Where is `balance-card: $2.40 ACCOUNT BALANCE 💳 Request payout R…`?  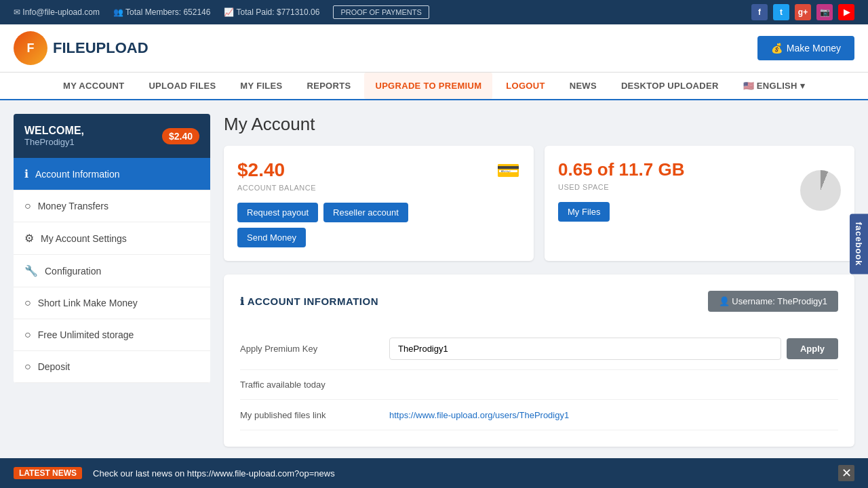 balance-card: $2.40 ACCOUNT BALANCE 💳 Request payout R… is located at coordinates (378, 203).